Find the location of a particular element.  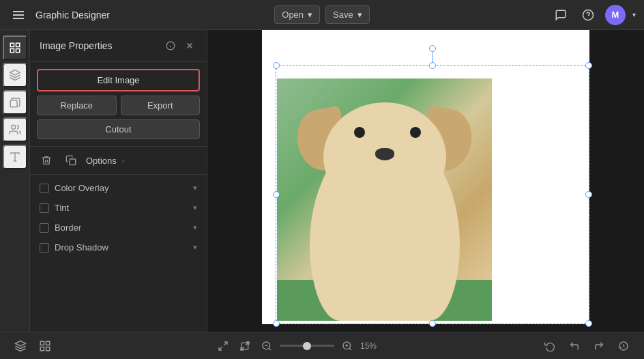

zoom-in-button is located at coordinates (347, 346).